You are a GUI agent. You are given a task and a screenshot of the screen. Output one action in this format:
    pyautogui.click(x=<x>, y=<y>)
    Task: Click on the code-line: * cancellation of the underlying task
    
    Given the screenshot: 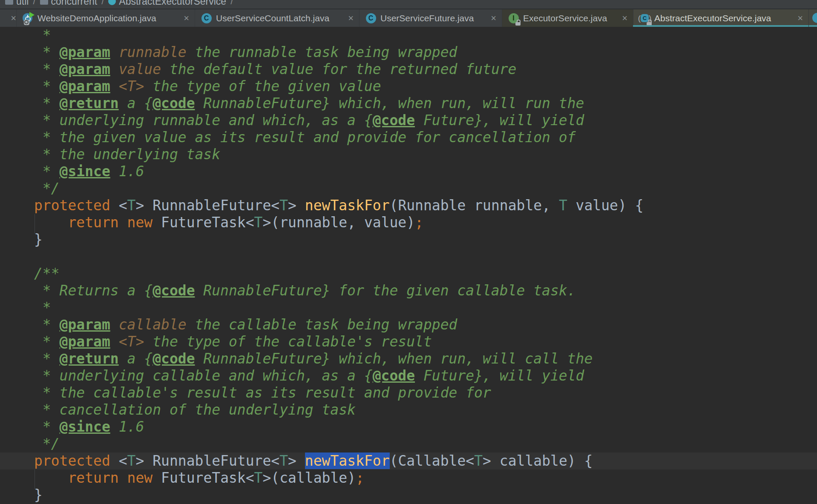 What is the action you would take?
    pyautogui.click(x=408, y=410)
    